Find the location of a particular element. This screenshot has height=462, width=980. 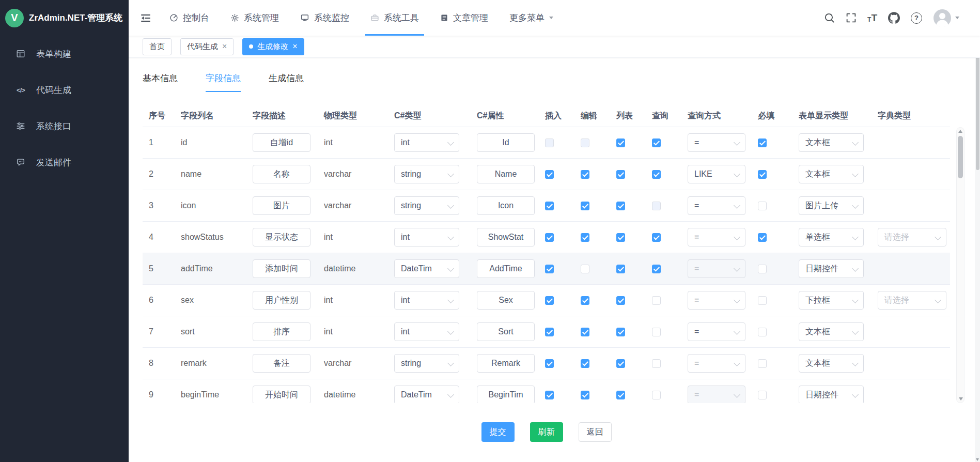

page-scrollbar is located at coordinates (977, 249).